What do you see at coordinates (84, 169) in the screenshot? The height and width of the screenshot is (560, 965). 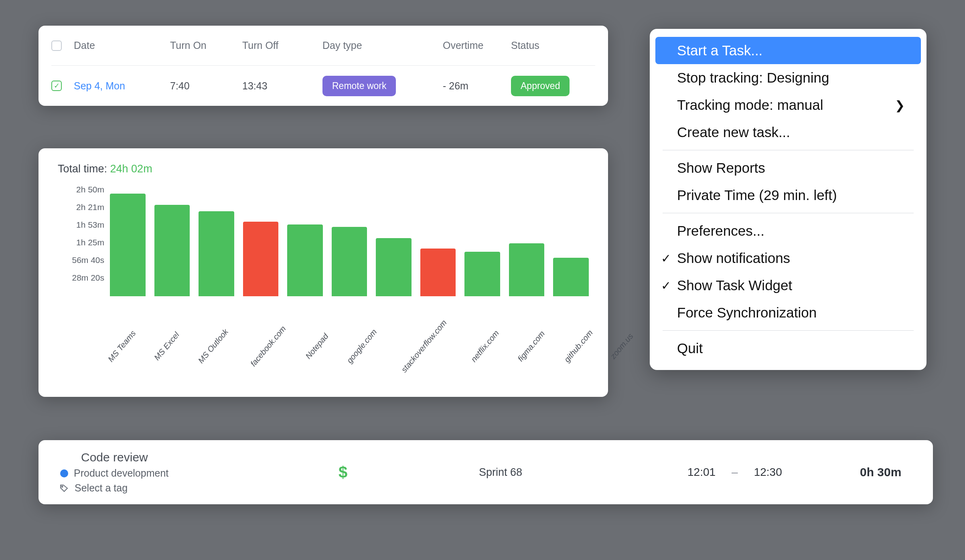 I see `chart-title-prefix: Total time:` at bounding box center [84, 169].